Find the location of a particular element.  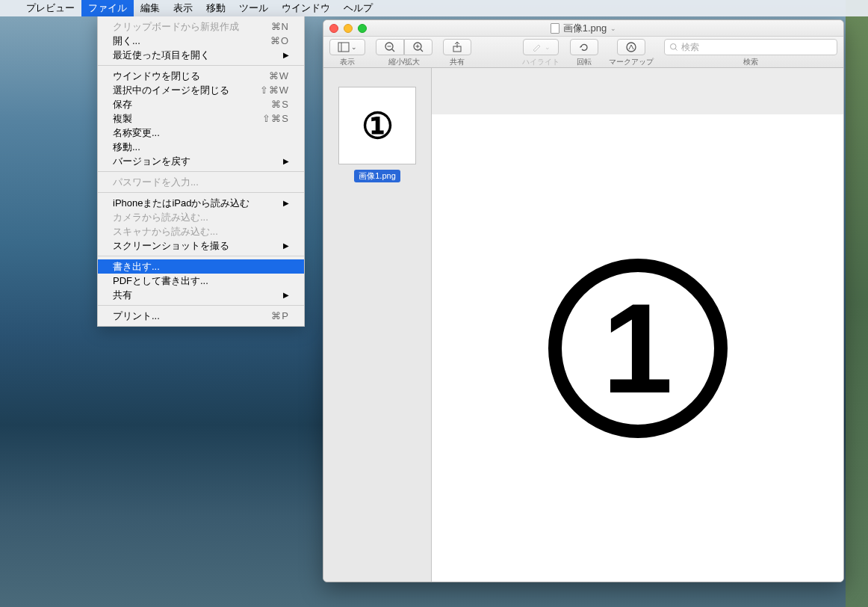

menu-item-label: プリント... is located at coordinates (136, 316).